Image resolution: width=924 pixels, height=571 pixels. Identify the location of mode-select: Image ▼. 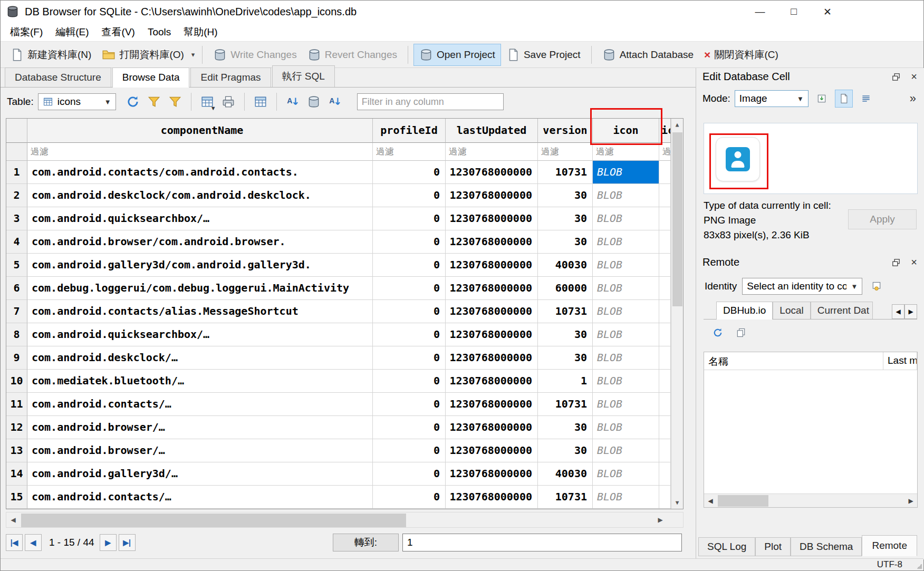
(772, 99).